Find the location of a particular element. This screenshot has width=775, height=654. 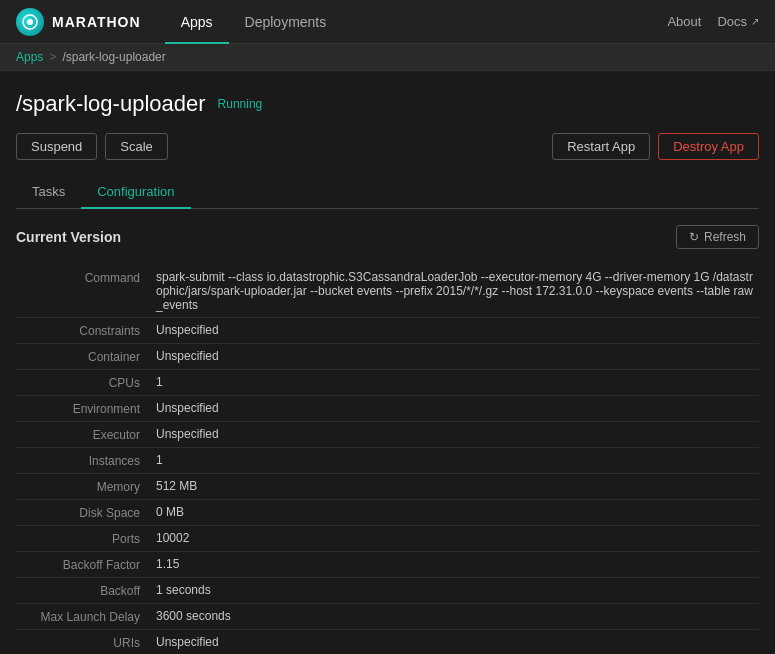

app-title-row: /spark-log-uploader Running is located at coordinates (388, 104).